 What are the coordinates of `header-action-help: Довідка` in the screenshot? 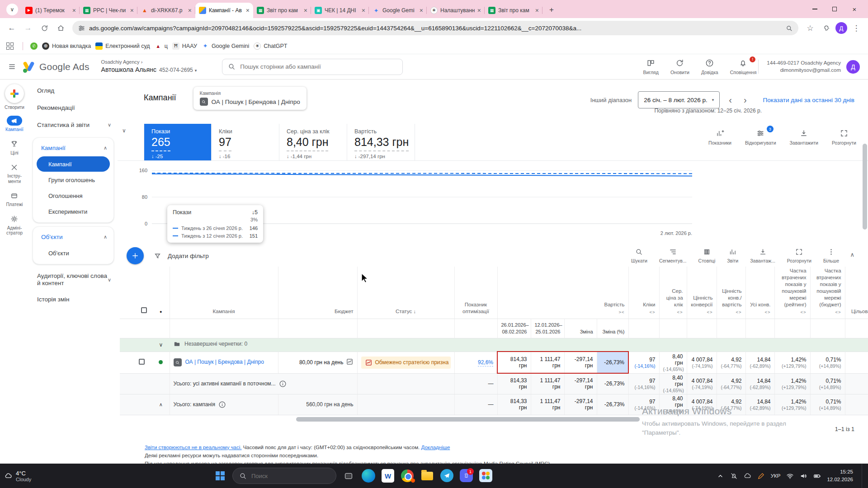 It's located at (710, 67).